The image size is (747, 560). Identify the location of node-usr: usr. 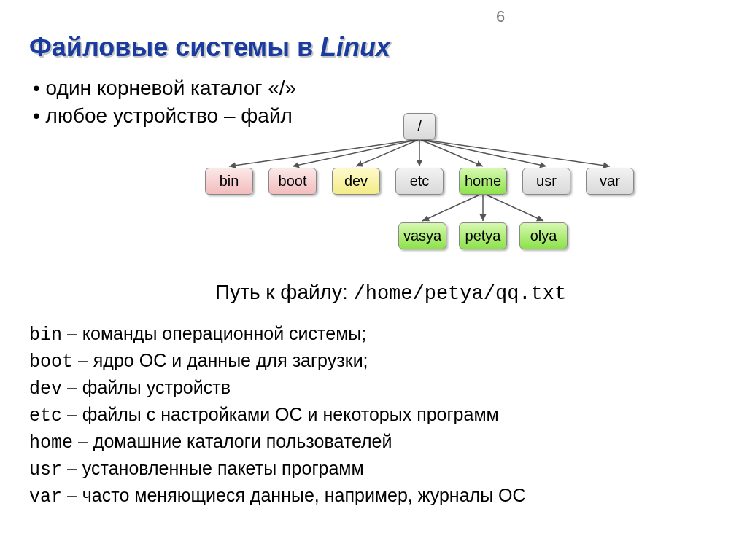
(546, 181).